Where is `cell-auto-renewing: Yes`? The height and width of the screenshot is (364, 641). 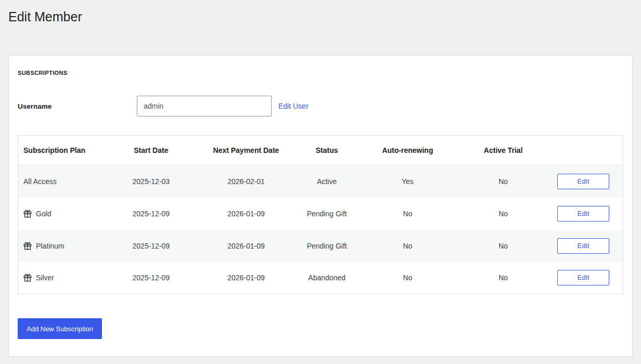
cell-auto-renewing: Yes is located at coordinates (408, 181).